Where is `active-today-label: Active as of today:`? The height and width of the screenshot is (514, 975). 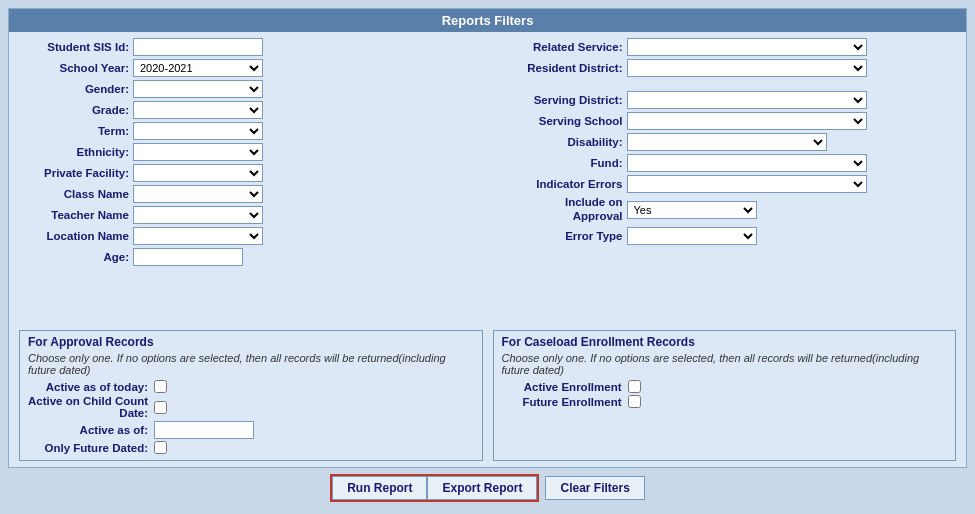 active-today-label: Active as of today: is located at coordinates (88, 387).